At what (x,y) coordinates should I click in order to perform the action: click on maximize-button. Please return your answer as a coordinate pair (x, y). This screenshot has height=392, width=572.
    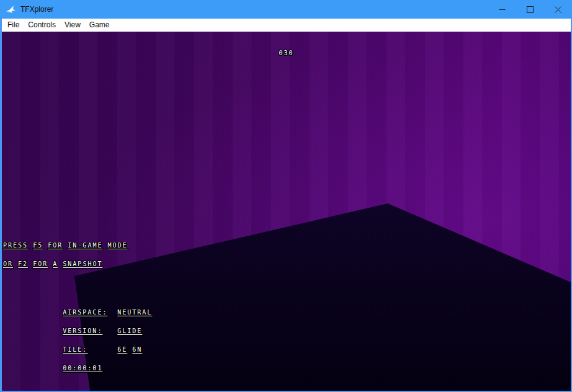
    Looking at the image, I should click on (530, 9).